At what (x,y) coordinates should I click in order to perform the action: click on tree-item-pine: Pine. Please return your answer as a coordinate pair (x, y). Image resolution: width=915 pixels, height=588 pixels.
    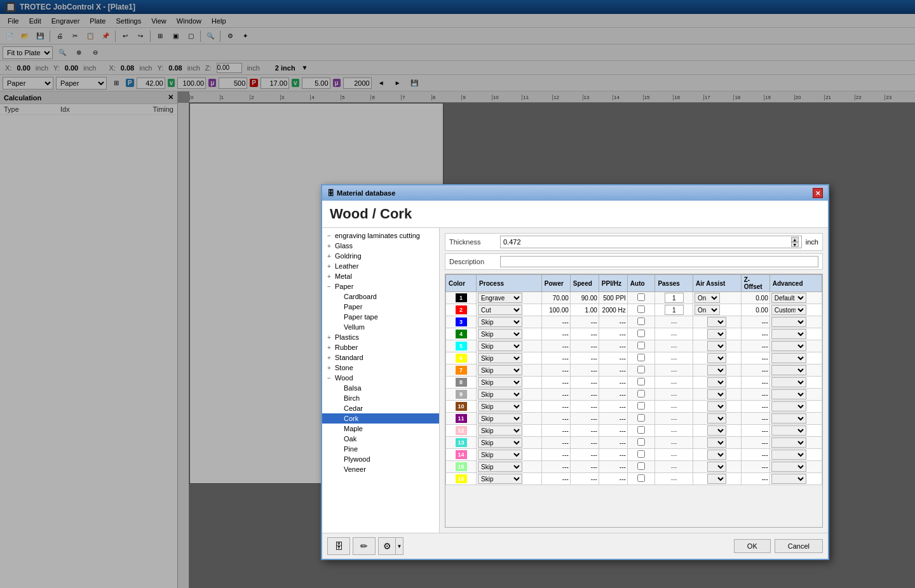
    Looking at the image, I should click on (381, 449).